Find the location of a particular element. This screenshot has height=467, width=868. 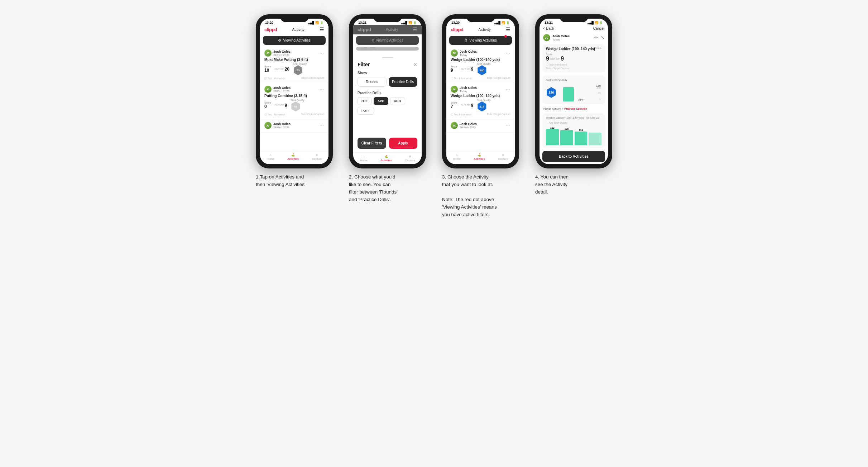

drill-tag-putt-2: PUTT is located at coordinates (366, 111).